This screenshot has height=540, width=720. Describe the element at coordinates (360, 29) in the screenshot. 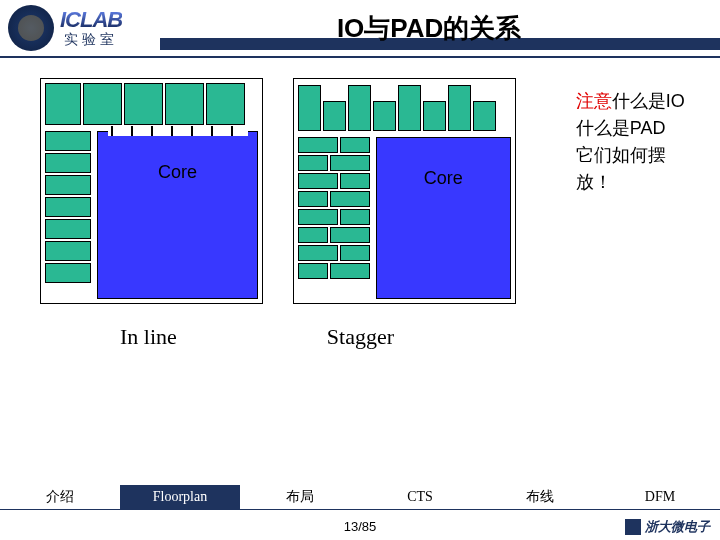

I see `slide-header: ICLAB 实验室 IO与PAD的关系` at that location.